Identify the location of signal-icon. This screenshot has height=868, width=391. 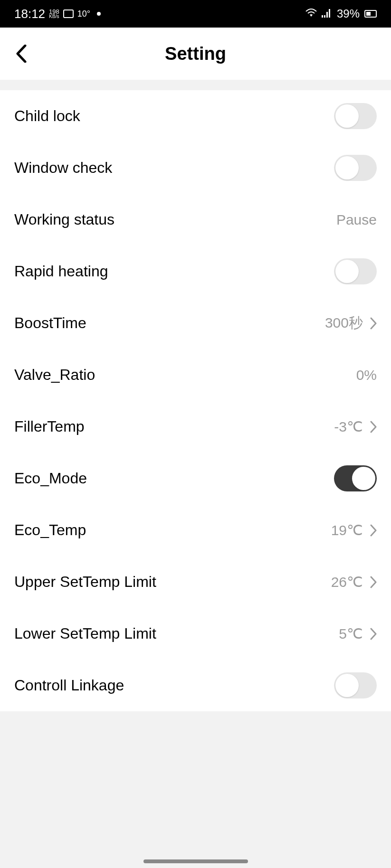
(327, 14).